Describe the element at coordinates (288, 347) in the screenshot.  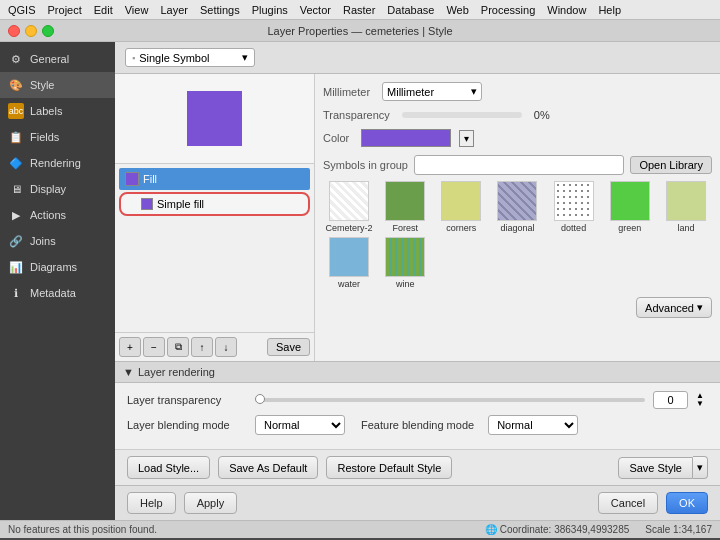
I see `save-label: Save` at that location.